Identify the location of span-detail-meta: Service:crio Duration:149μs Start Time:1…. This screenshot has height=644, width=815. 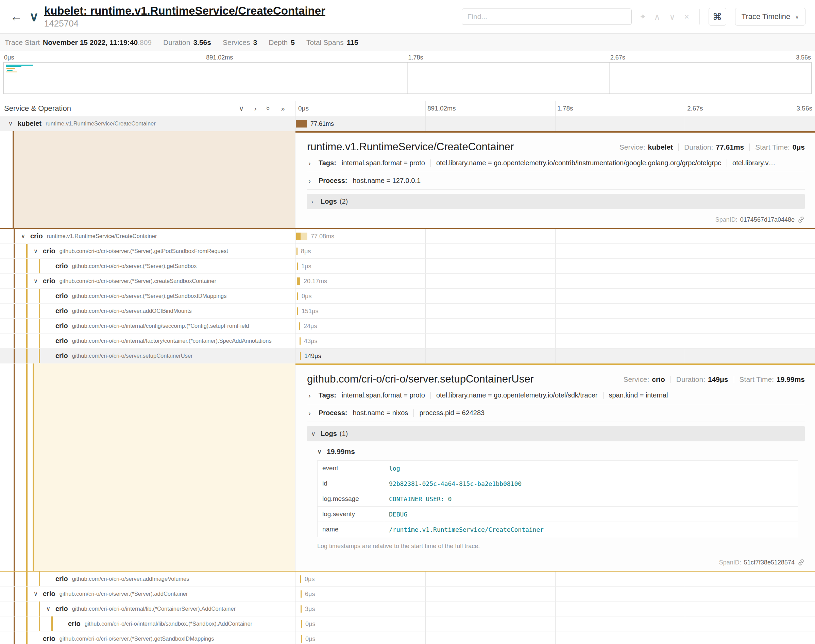
(714, 378).